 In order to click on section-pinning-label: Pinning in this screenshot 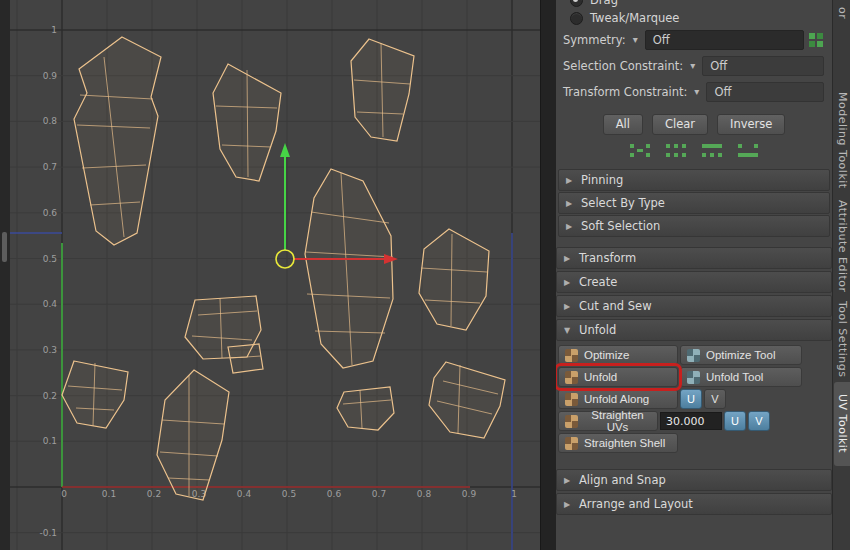, I will do `click(602, 180)`.